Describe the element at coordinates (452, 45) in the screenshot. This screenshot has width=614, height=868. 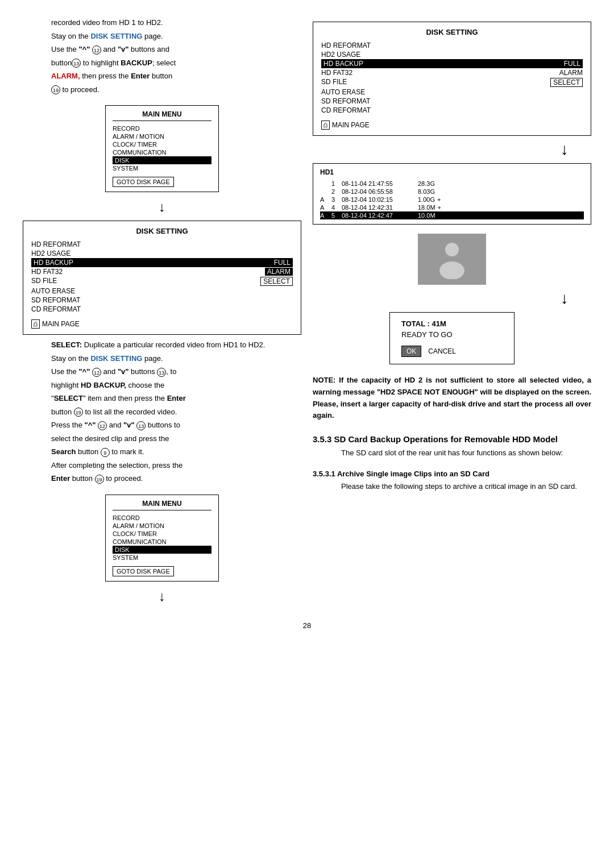
I see `r-disk-row-hdreformat: HD REFORMAT` at that location.